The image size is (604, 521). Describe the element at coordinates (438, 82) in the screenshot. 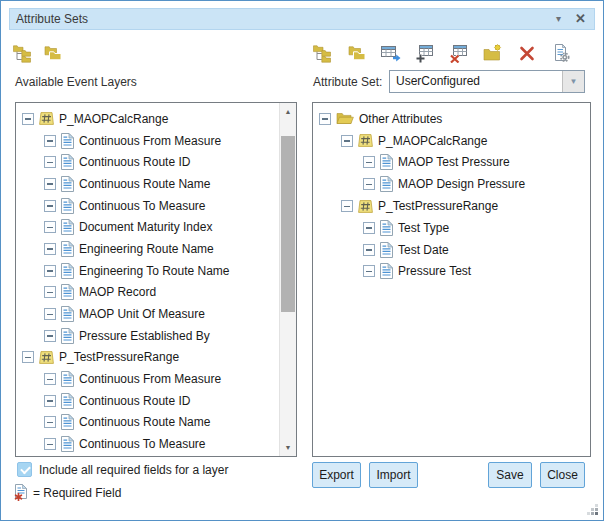

I see `attribute-set-value: UserConfigured` at that location.